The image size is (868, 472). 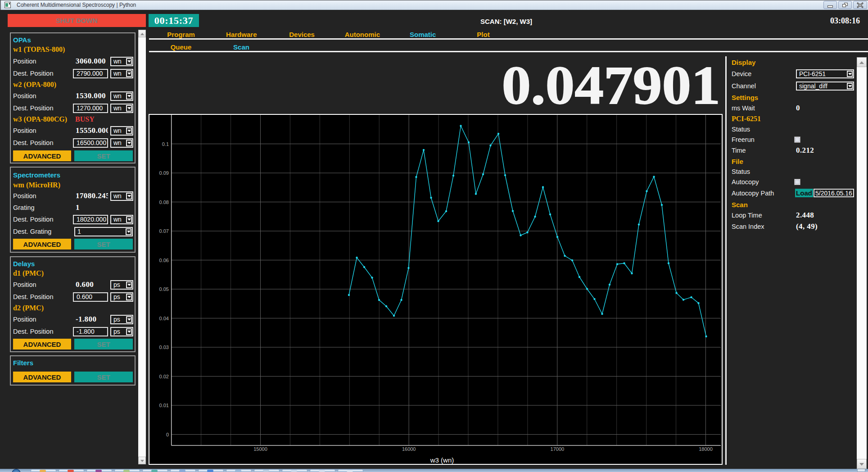 I want to click on svg-text: 0.09, so click(x=164, y=173).